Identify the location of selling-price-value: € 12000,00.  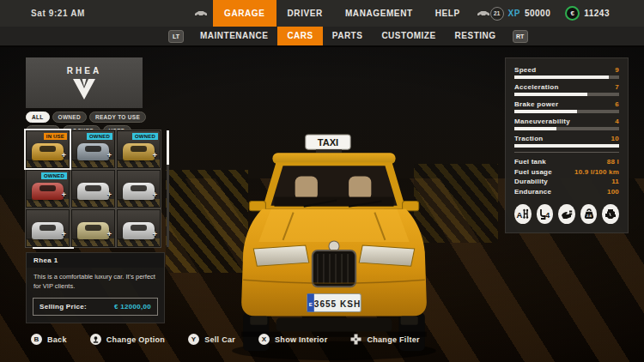
(132, 307).